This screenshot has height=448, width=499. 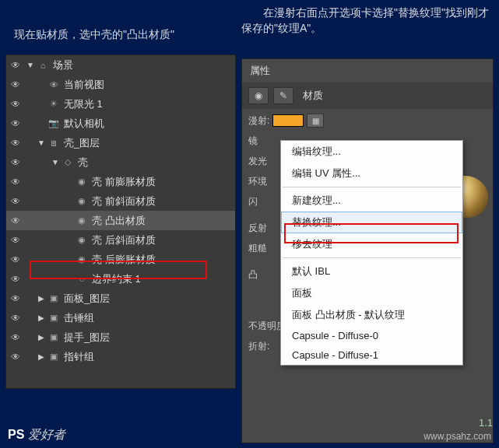 What do you see at coordinates (122, 182) in the screenshot?
I see `tree-item-label: 壳 前膨胀材质` at bounding box center [122, 182].